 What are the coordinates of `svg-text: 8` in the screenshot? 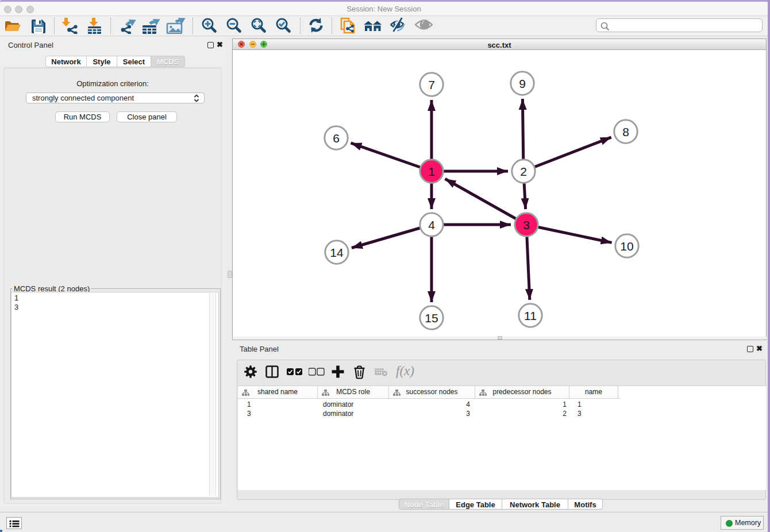 It's located at (626, 132).